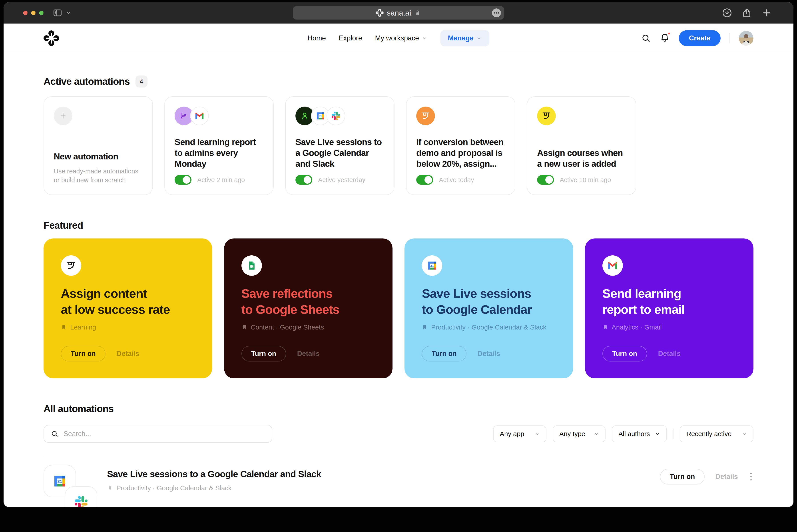 Image resolution: width=797 pixels, height=532 pixels. What do you see at coordinates (497, 13) in the screenshot?
I see `page-settings-button` at bounding box center [497, 13].